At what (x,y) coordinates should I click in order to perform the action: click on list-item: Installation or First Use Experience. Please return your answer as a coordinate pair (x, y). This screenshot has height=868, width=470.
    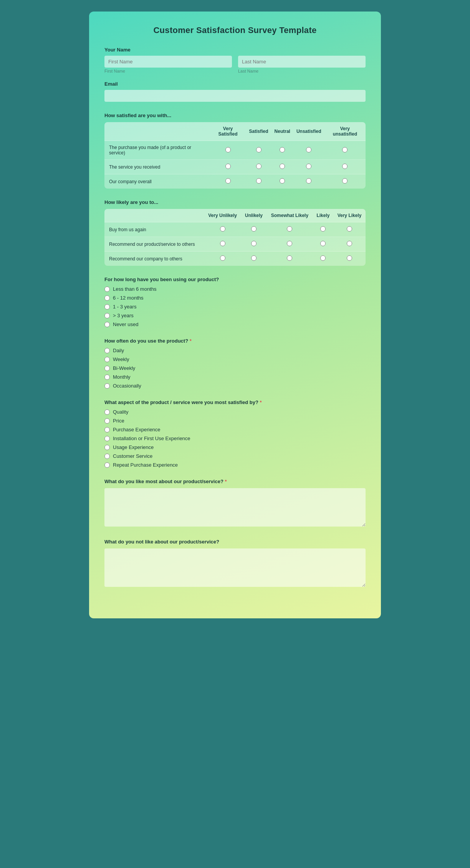
    Looking at the image, I should click on (235, 439).